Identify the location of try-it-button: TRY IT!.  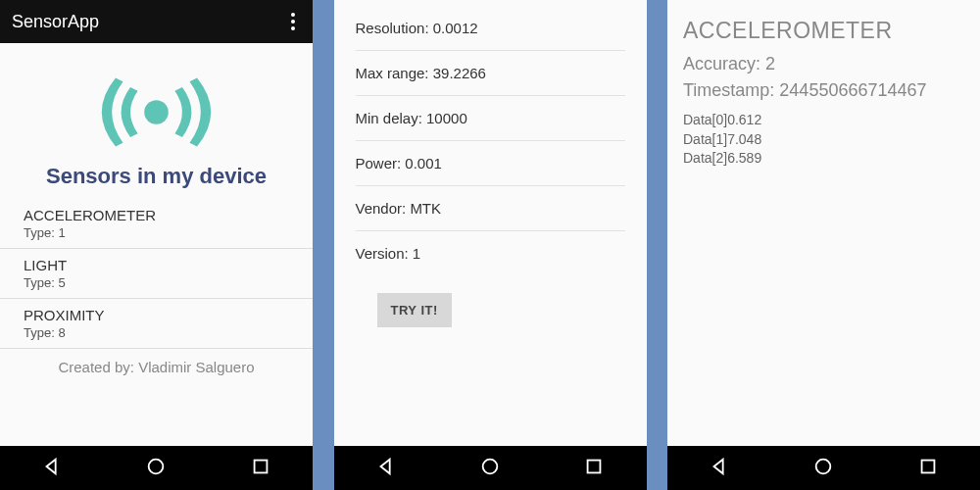
(415, 310).